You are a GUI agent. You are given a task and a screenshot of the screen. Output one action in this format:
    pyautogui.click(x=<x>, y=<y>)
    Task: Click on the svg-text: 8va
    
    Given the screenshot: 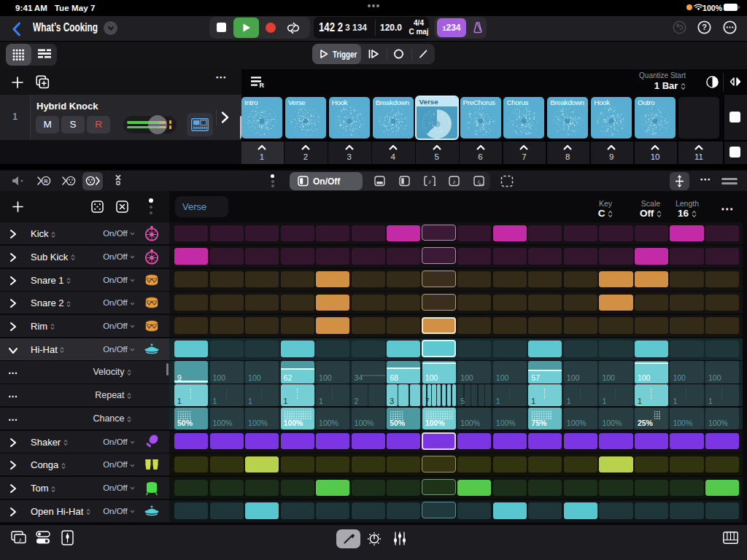 What is the action you would take?
    pyautogui.click(x=481, y=185)
    